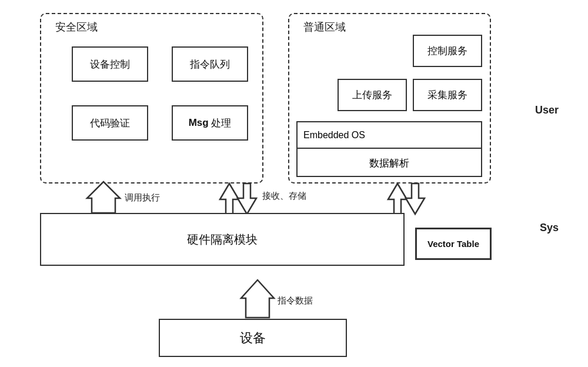  Describe the element at coordinates (253, 338) in the screenshot. I see `device-label: 设备` at that location.